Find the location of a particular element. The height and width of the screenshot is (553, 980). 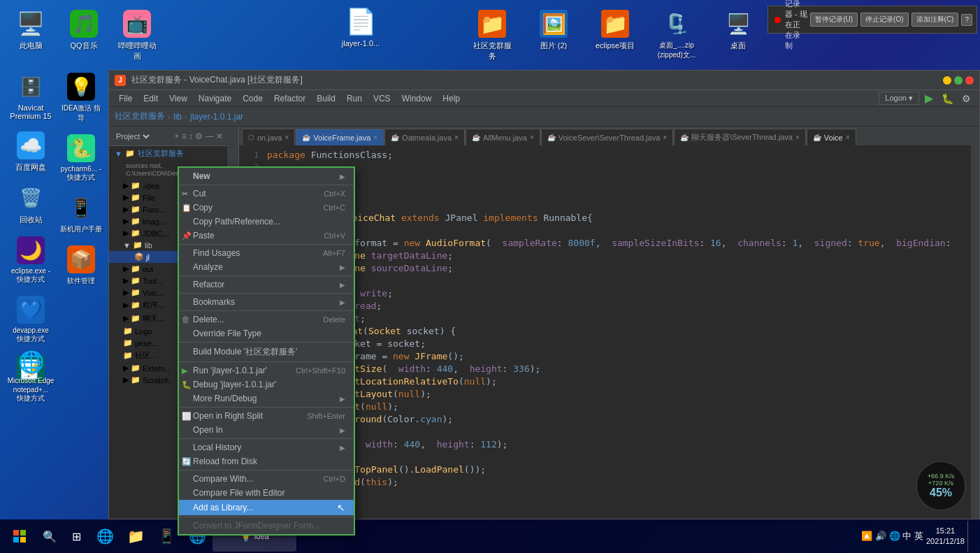

pause-record-btn: 暂停记录(U) is located at coordinates (834, 20).